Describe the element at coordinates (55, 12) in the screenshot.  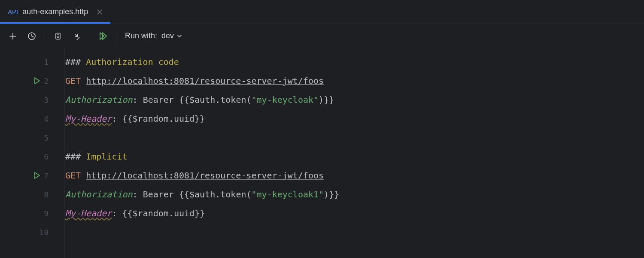
I see `tab-file: API auth-examples.http` at that location.